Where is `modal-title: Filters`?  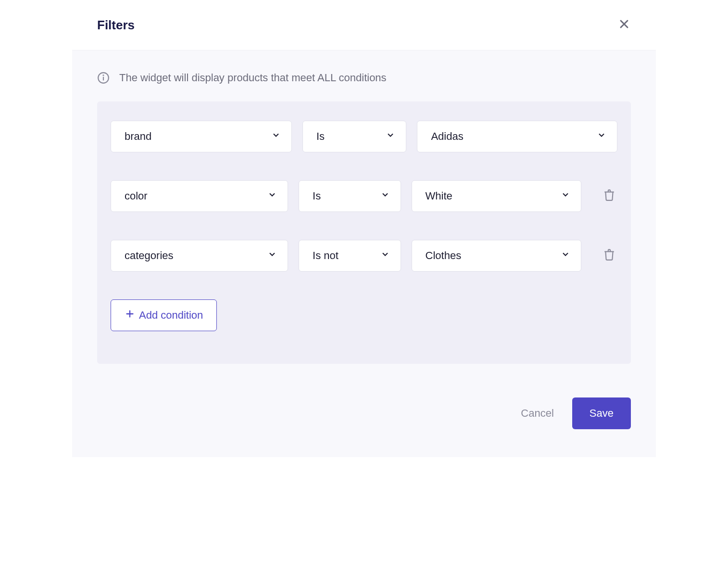 modal-title: Filters is located at coordinates (116, 25).